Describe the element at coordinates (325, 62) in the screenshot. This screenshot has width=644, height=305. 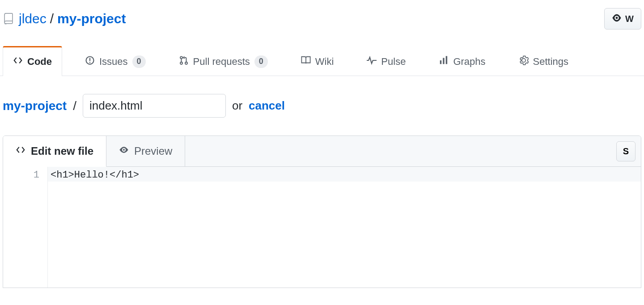
I see `tab-wiki-label: Wiki` at that location.